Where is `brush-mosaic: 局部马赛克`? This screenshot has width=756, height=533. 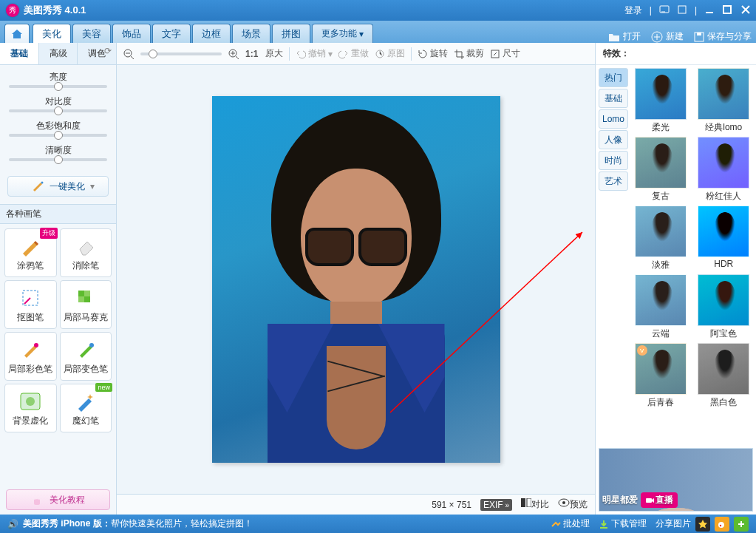
brush-mosaic: 局部马赛克 is located at coordinates (86, 305).